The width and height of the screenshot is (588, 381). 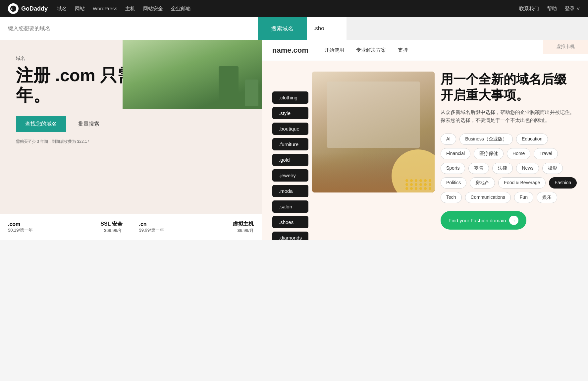 I want to click on svg-text: G, so click(x=12, y=9).